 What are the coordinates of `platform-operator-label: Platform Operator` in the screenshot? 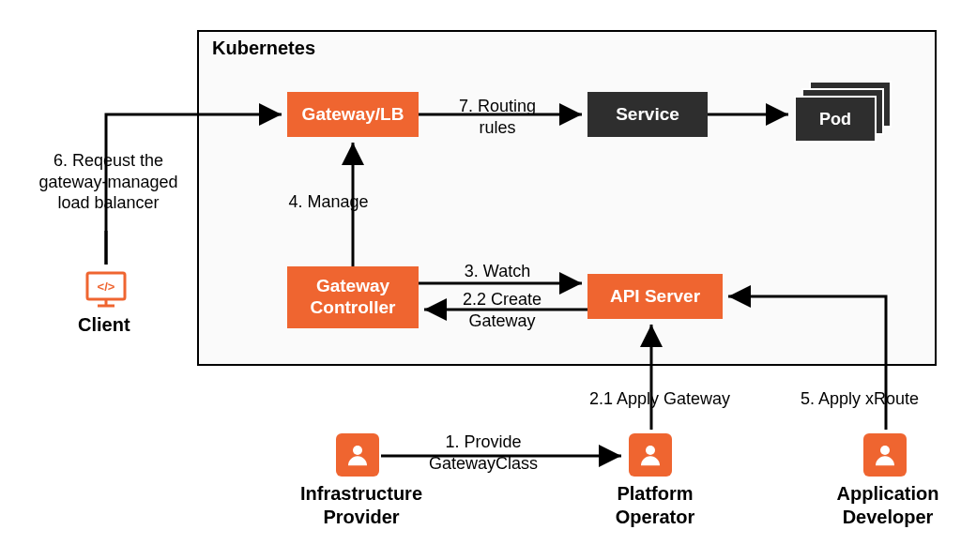 It's located at (655, 506).